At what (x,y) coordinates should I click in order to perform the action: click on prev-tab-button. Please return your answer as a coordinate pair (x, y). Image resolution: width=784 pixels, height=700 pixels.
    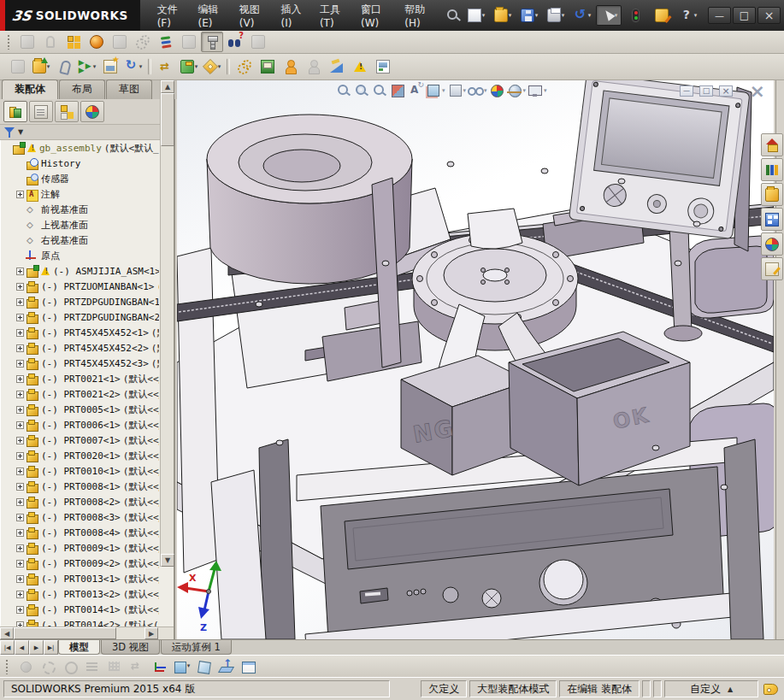
    Looking at the image, I should click on (22, 648).